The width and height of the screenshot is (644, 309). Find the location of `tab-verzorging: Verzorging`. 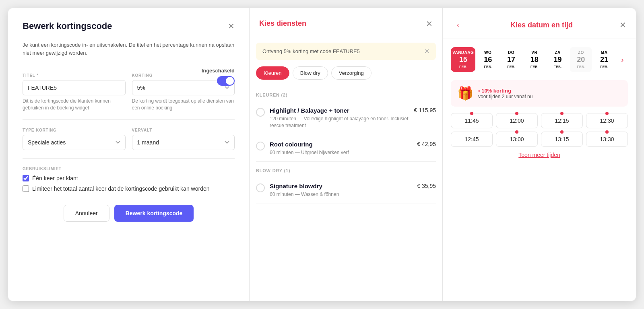

tab-verzorging: Verzorging is located at coordinates (351, 73).